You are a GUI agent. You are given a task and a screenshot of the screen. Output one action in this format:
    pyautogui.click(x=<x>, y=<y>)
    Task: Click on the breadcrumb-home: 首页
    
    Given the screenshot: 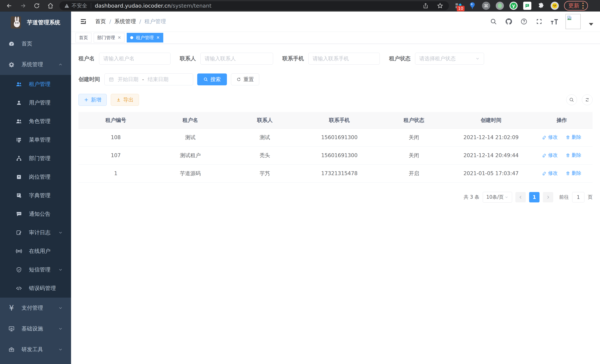 What is the action you would take?
    pyautogui.click(x=101, y=21)
    